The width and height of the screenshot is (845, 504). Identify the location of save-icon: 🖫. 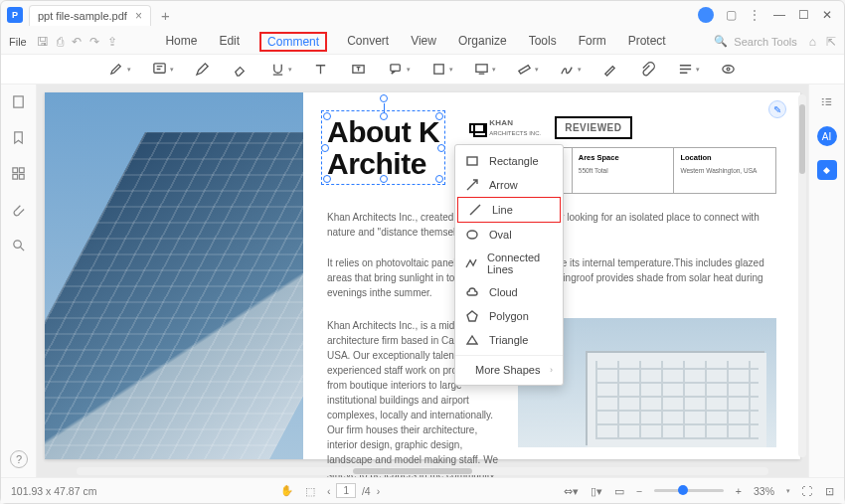
(43, 42).